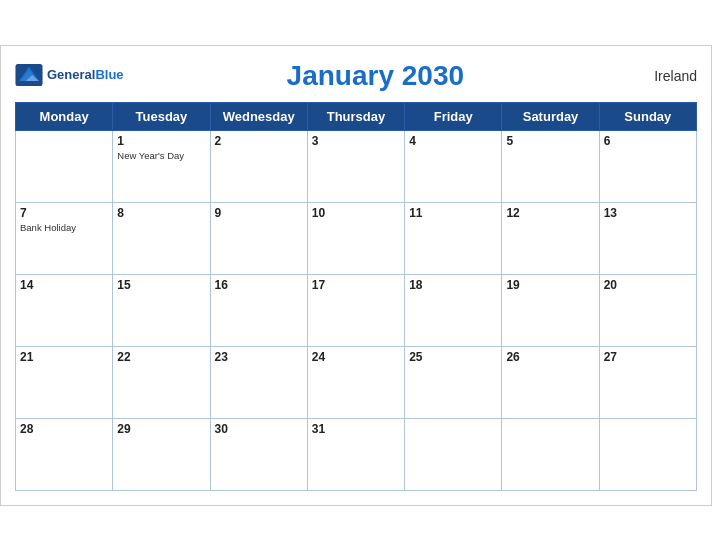 The image size is (712, 550). I want to click on day-cell: 11, so click(454, 238).